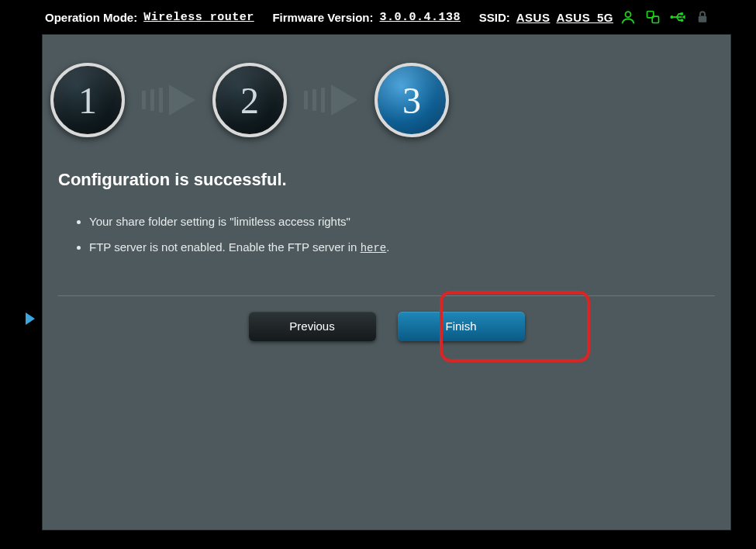 The image size is (756, 549). I want to click on top-header: Operation Mode: Wireless router Firmware…, so click(378, 16).